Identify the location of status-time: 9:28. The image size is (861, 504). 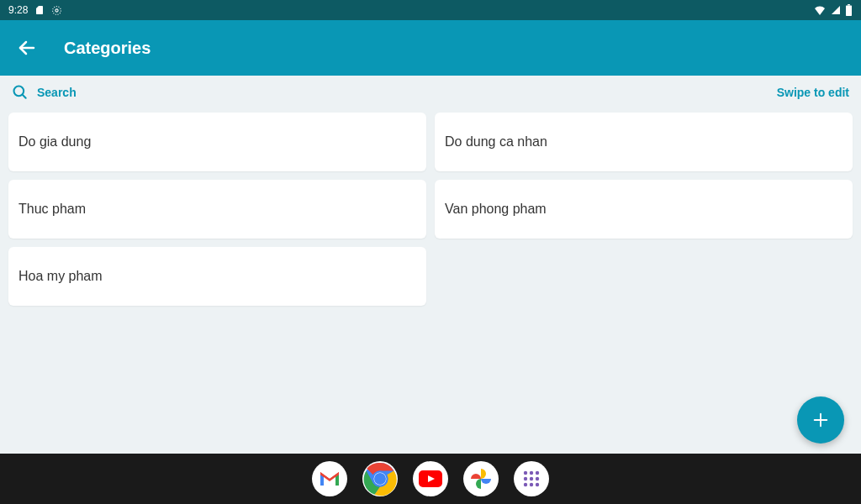
(18, 10).